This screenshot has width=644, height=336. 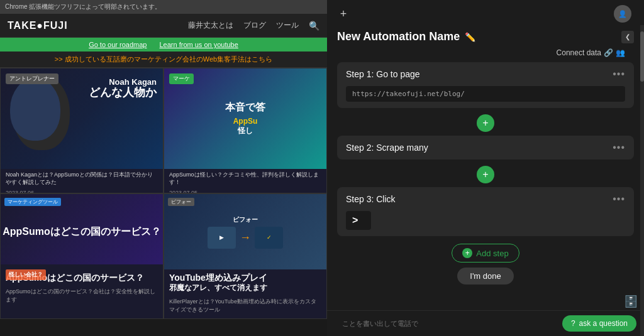 What do you see at coordinates (287, 25) in the screenshot?
I see `nav-link-tools: ツール` at bounding box center [287, 25].